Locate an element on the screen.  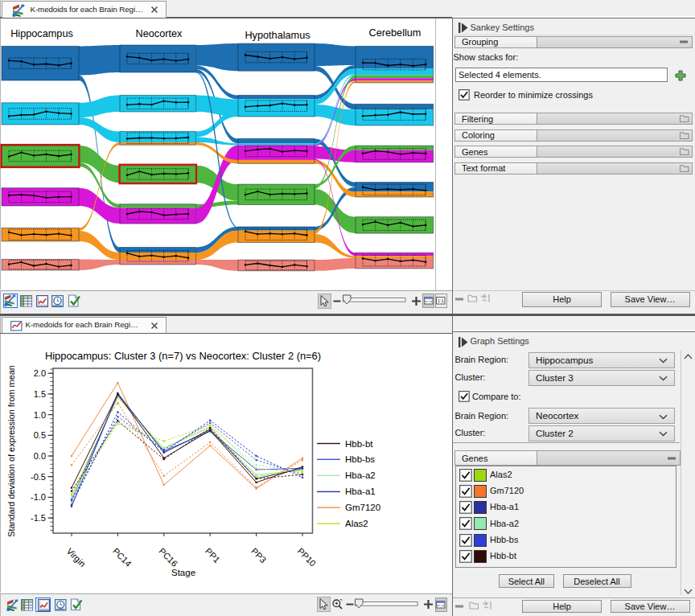
svg-text: PC14 is located at coordinates (122, 557).